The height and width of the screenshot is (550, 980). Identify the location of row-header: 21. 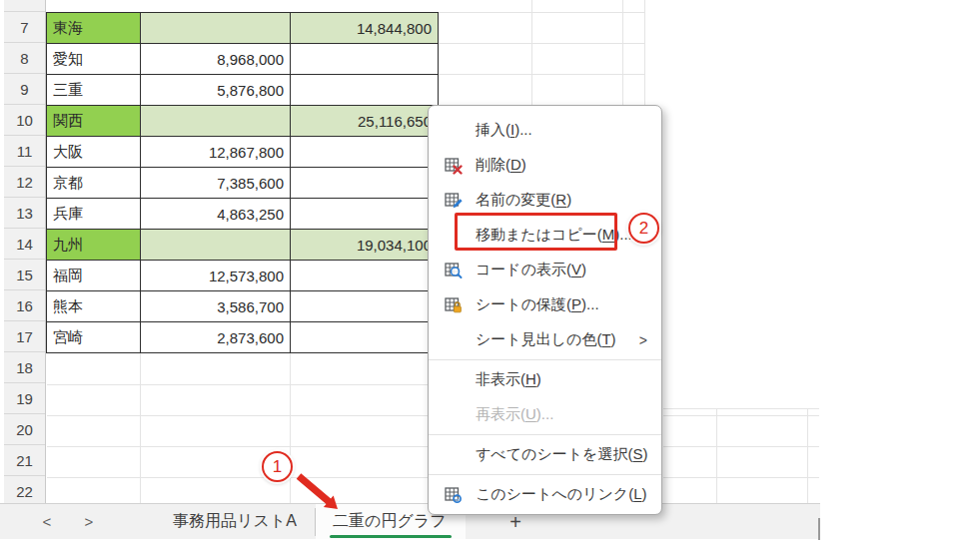
(24, 461).